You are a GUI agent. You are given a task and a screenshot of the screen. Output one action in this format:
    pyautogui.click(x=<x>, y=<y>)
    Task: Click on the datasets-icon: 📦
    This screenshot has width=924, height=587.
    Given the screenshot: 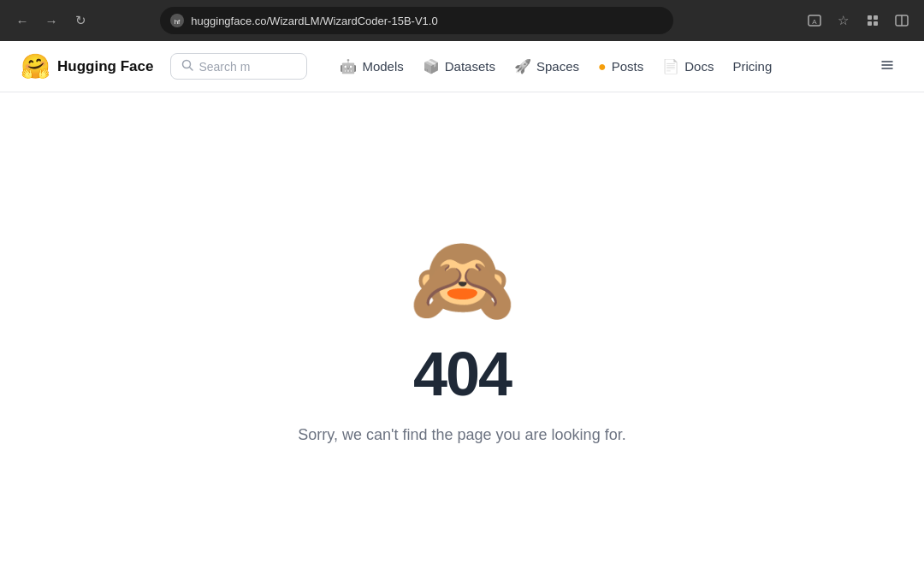 What is the action you would take?
    pyautogui.click(x=431, y=67)
    